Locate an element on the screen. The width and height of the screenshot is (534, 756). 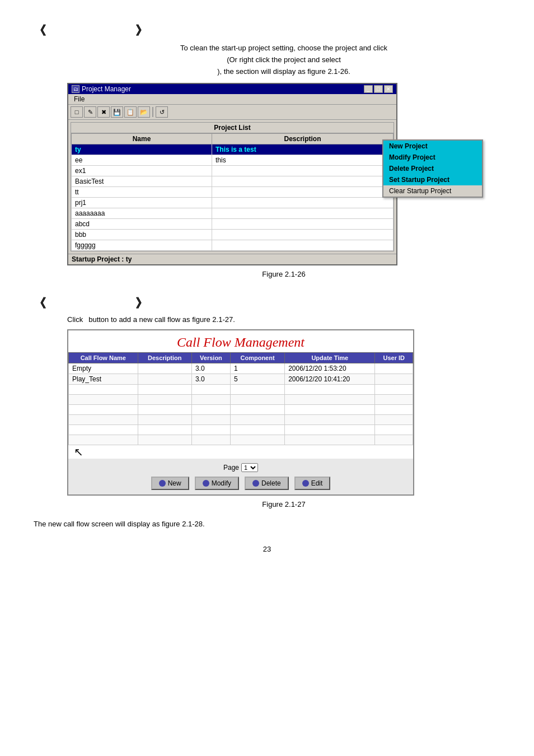
table-row: BasicTest is located at coordinates (233, 181).